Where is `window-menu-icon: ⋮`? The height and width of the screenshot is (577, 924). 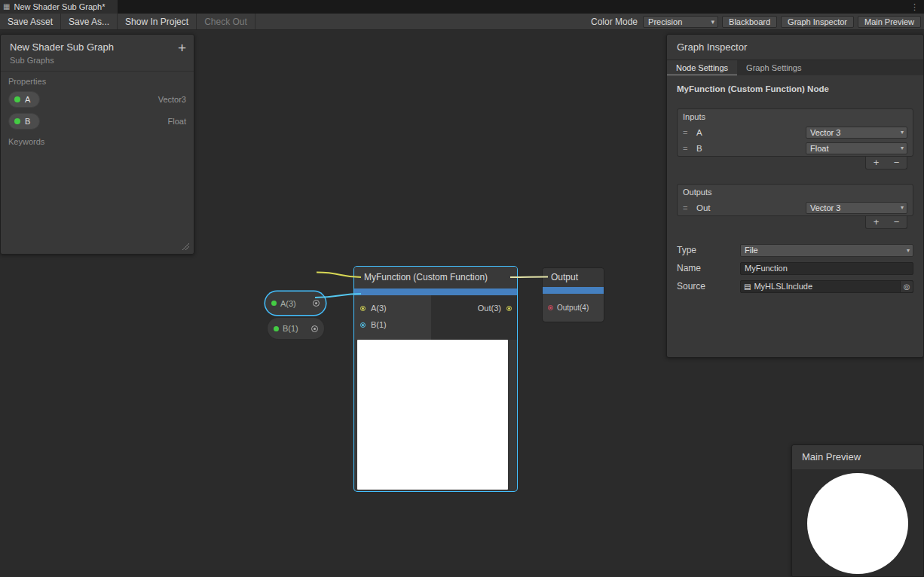
window-menu-icon: ⋮ is located at coordinates (915, 7).